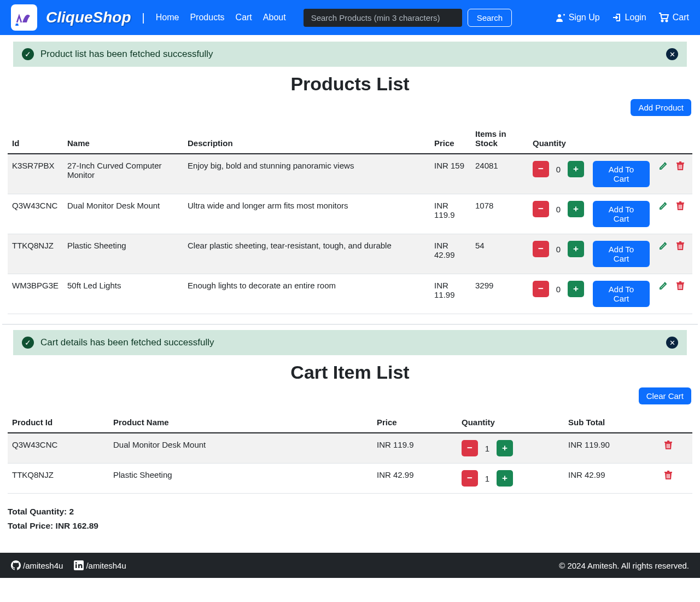 The image size is (700, 602). I want to click on nav-products: Products, so click(207, 18).